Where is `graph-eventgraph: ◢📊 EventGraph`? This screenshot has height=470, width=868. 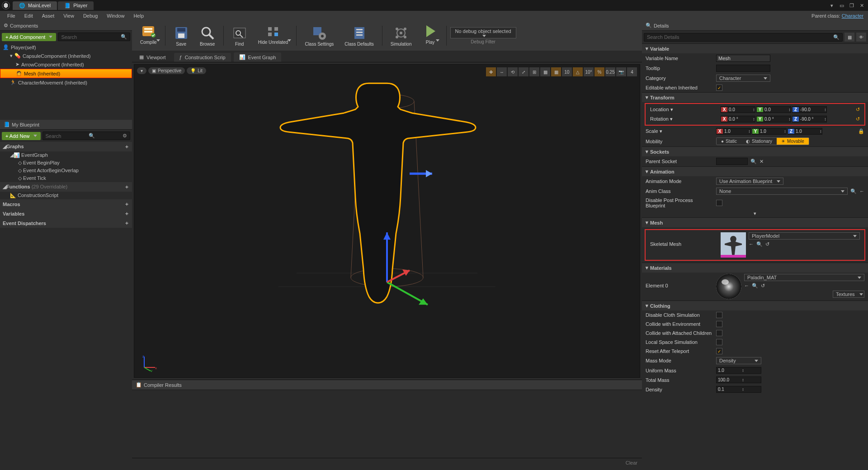 graph-eventgraph: ◢📊 EventGraph is located at coordinates (66, 155).